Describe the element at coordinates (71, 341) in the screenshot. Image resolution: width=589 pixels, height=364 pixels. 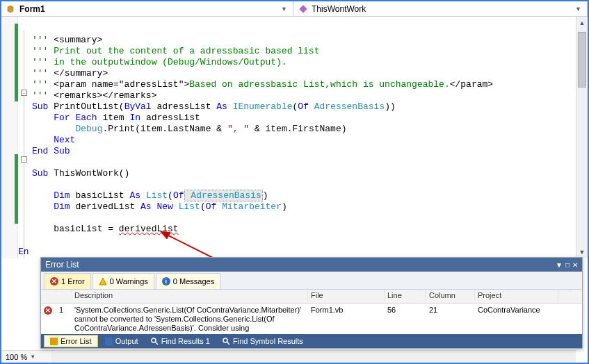
I see `errorlist-tab: Error List` at that location.